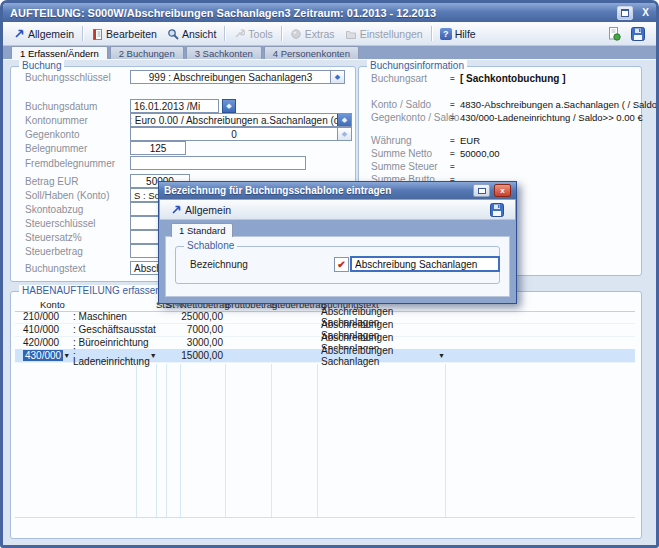  I want to click on menu-bearbeiten-label: Bearbeiten, so click(132, 34).